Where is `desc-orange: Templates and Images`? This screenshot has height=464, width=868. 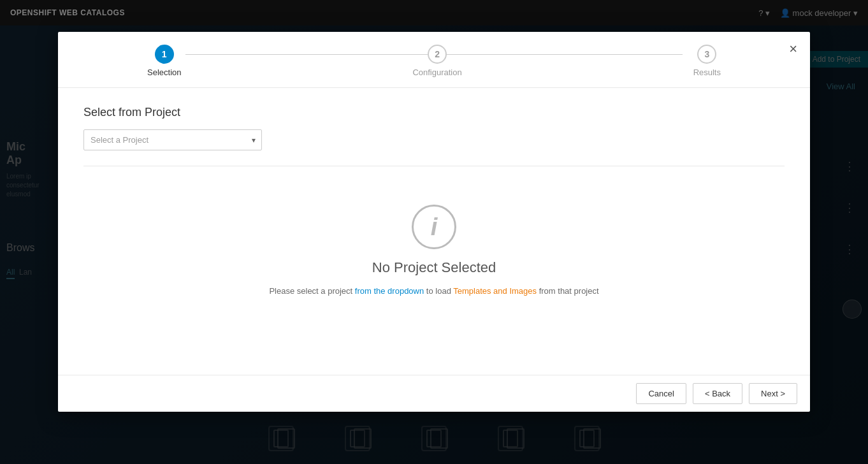 desc-orange: Templates and Images is located at coordinates (495, 291).